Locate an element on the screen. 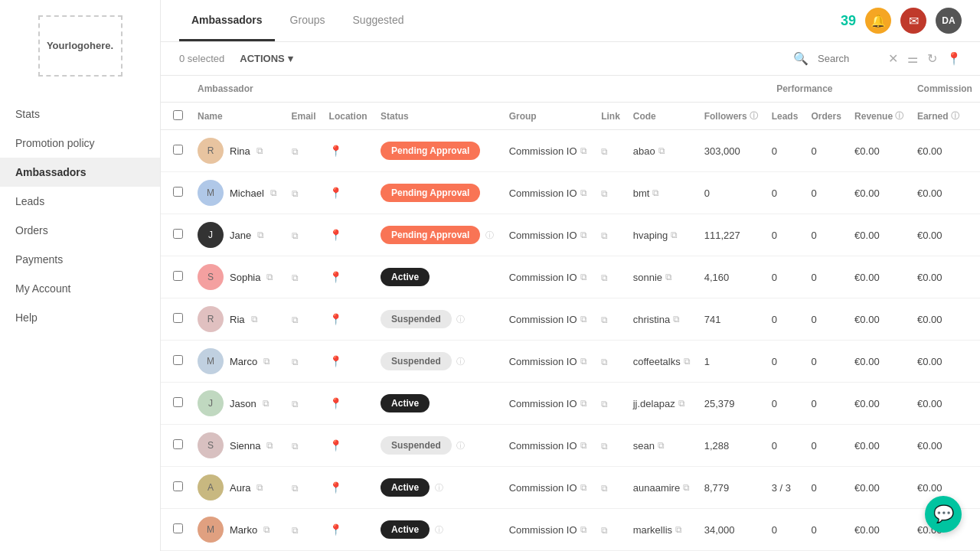 This screenshot has width=980, height=551. sidebar-item-my-account: My Account is located at coordinates (80, 289).